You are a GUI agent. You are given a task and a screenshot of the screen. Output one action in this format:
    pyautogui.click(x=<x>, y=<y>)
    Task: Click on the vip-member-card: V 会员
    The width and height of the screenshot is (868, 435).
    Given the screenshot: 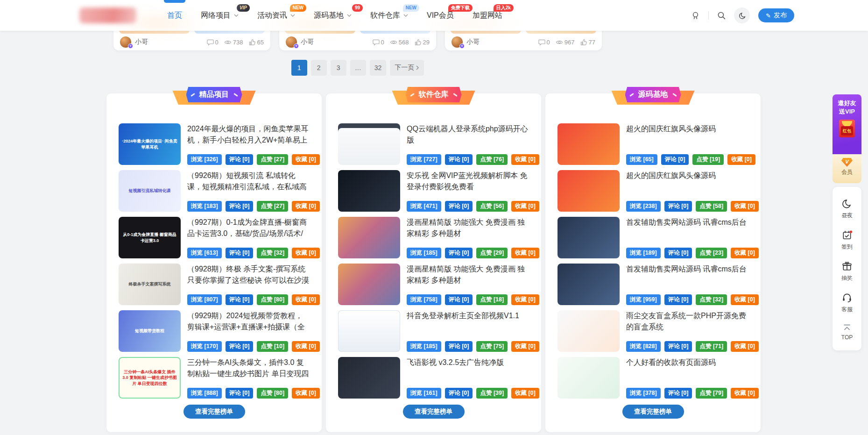 What is the action you would take?
    pyautogui.click(x=847, y=169)
    